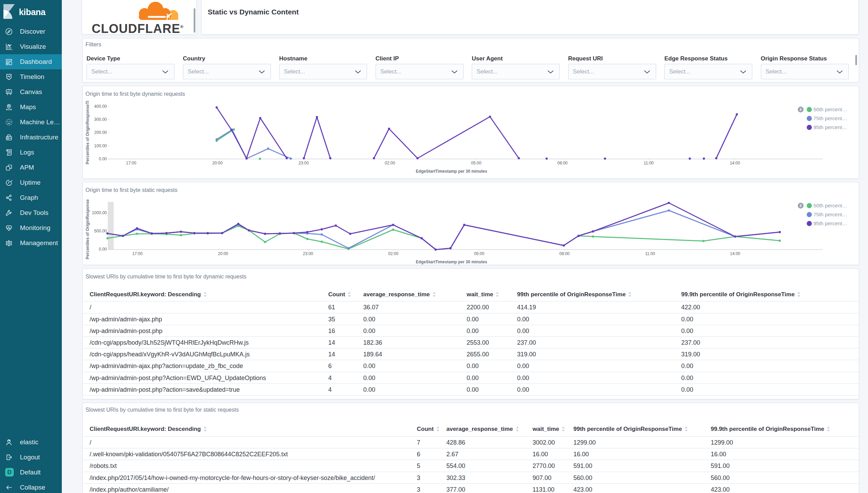 Image resolution: width=868 pixels, height=493 pixels. I want to click on svg-text: Percentiles of OriginResponse, so click(88, 229).